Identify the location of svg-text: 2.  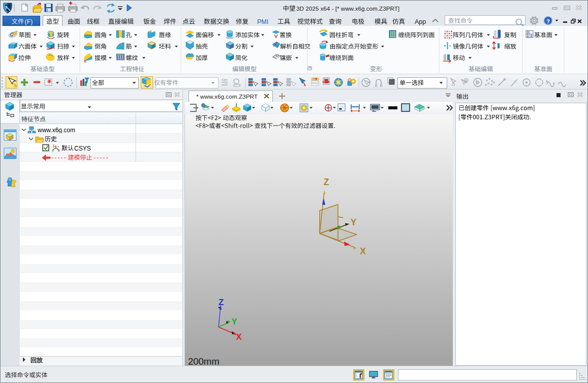
(532, 36).